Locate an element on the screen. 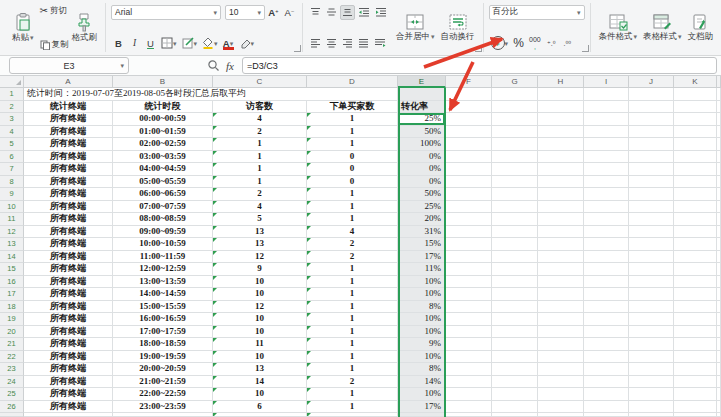 This screenshot has height=417, width=721. cell-B11: 08:00~08:59 is located at coordinates (163, 220).